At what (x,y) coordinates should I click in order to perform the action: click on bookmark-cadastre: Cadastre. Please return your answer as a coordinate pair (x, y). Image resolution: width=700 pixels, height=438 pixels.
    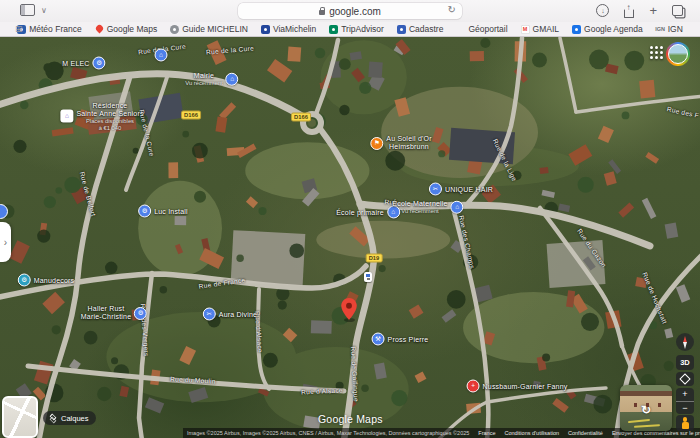
    Looking at the image, I should click on (420, 29).